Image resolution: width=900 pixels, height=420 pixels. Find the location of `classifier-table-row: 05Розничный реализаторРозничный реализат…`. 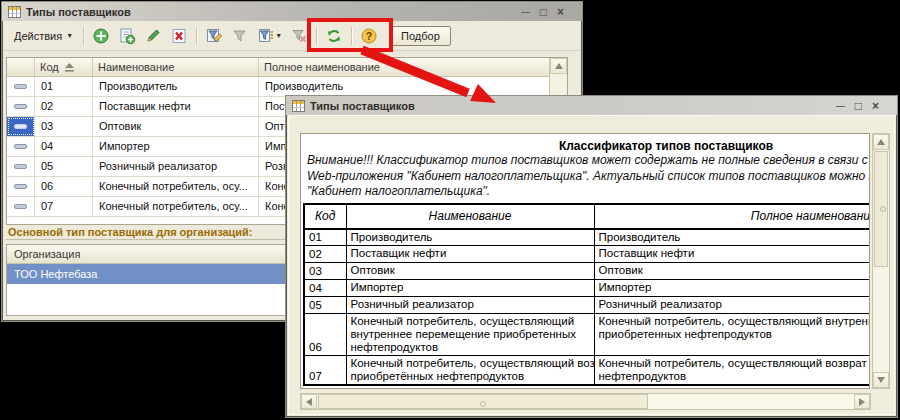

classifier-table-row: 05Розничный реализаторРозничный реализат… is located at coordinates (587, 306).